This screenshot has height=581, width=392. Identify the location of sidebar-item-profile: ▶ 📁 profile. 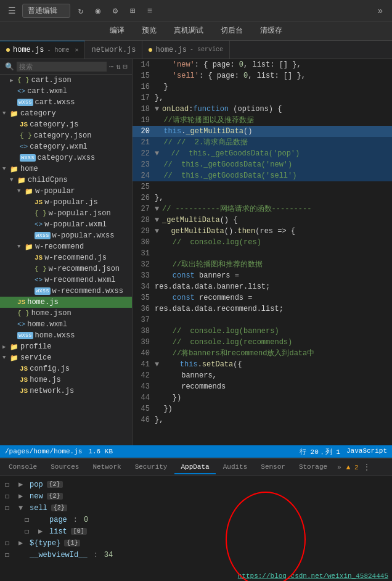
(66, 347).